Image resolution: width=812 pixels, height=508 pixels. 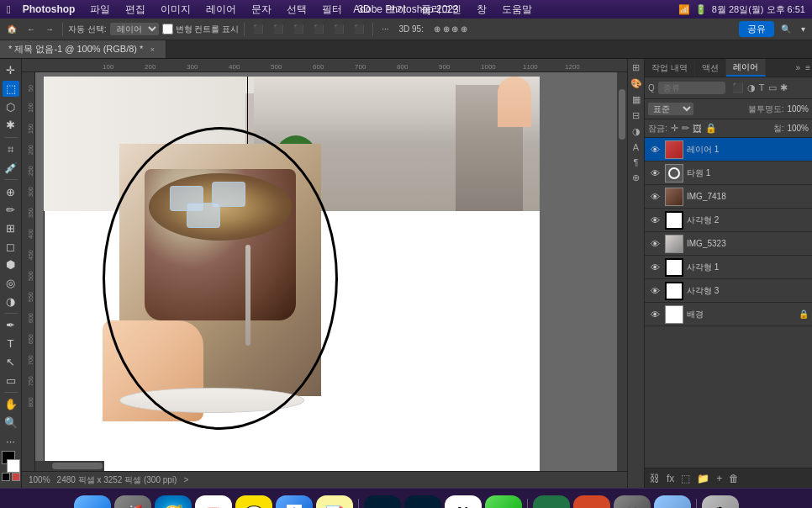 What do you see at coordinates (636, 162) in the screenshot?
I see `paragraph-icon: ¶` at bounding box center [636, 162].